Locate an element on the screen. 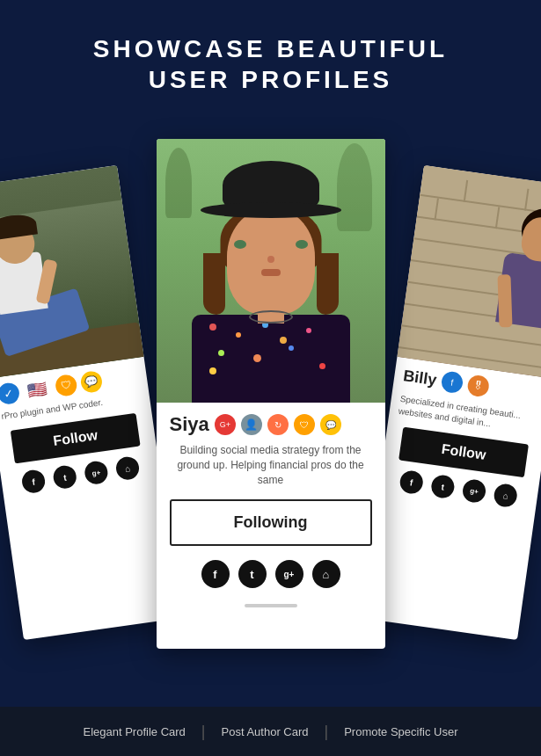 The width and height of the screenshot is (541, 756). left-follow-button: Follow is located at coordinates (76, 439).